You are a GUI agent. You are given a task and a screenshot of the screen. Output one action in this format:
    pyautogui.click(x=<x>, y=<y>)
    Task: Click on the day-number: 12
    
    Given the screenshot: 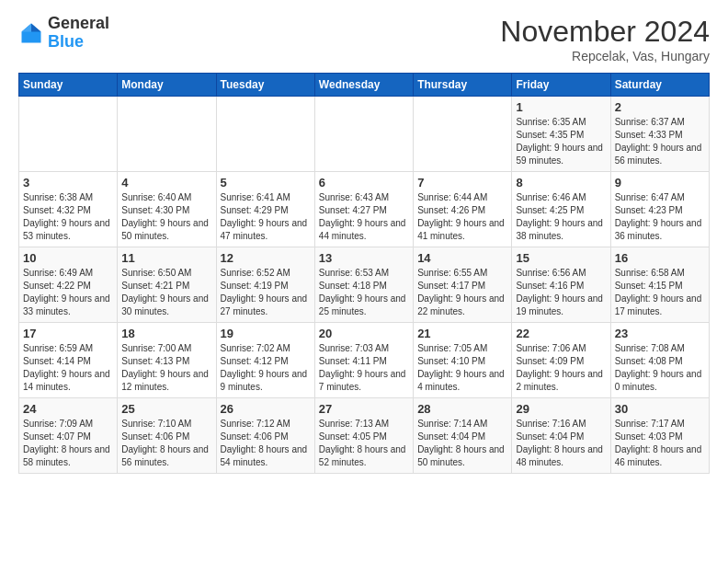 What is the action you would take?
    pyautogui.click(x=266, y=258)
    